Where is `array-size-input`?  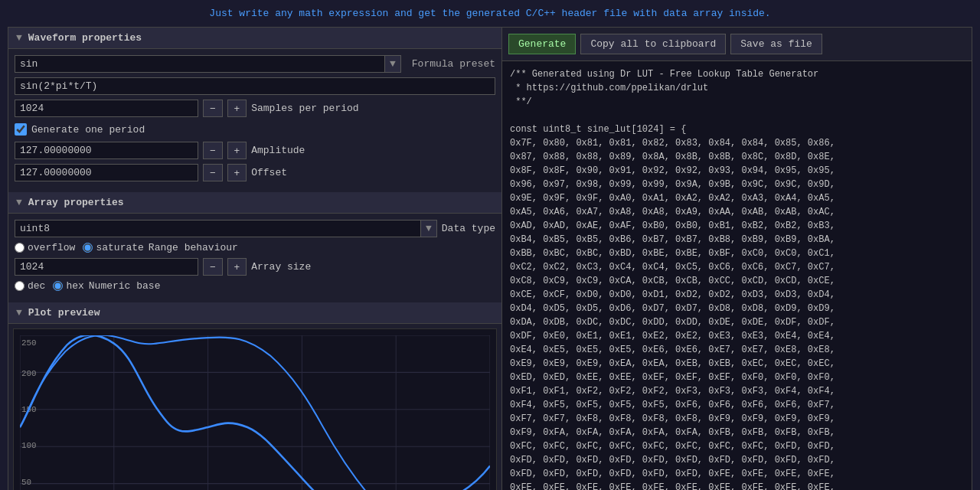
array-size-input is located at coordinates (106, 266).